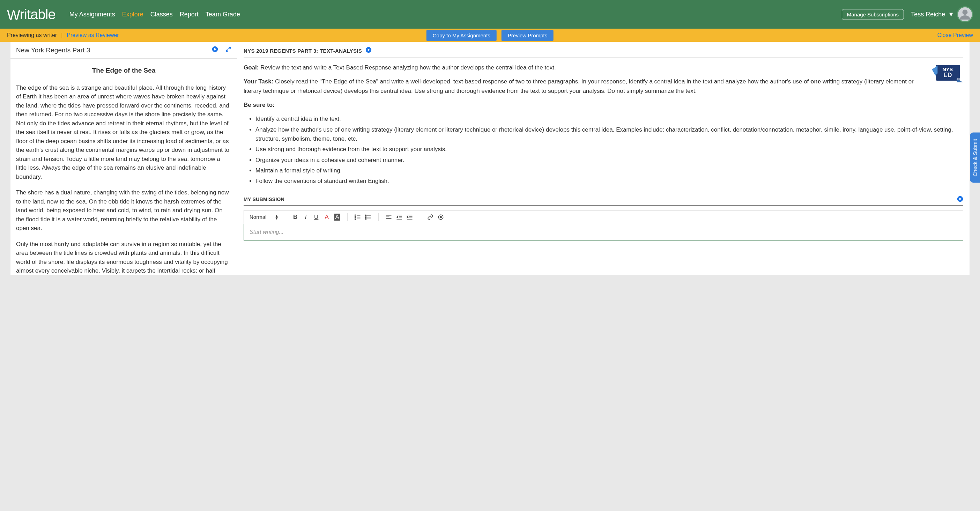 The width and height of the screenshot is (980, 511). What do you see at coordinates (258, 217) in the screenshot?
I see `format-label: Normal` at bounding box center [258, 217].